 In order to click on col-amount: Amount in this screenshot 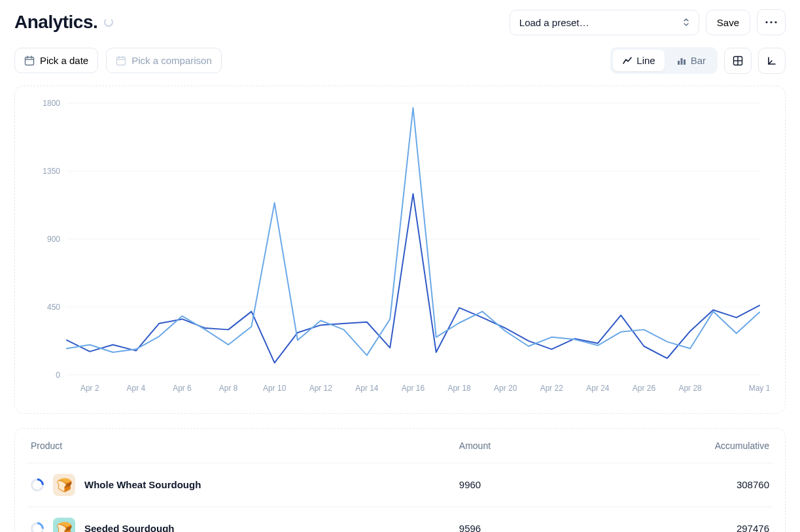, I will do `click(540, 446)`.